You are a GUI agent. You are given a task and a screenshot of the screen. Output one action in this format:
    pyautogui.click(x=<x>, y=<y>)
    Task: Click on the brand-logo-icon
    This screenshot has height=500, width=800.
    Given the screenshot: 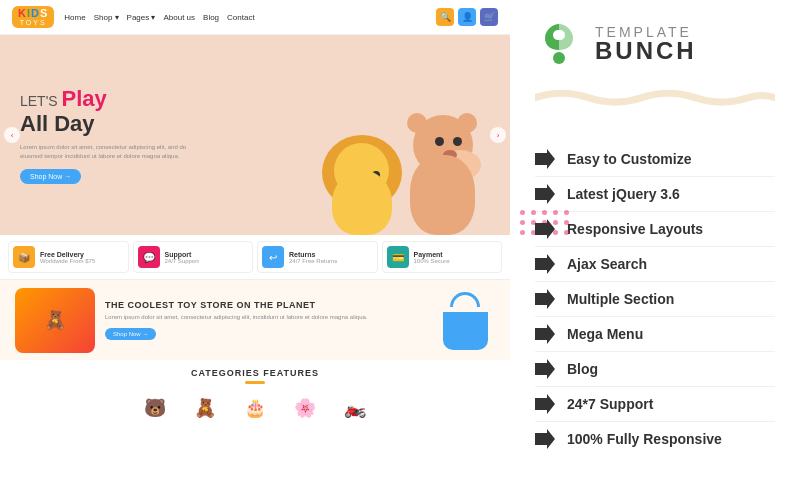 What is the action you would take?
    pyautogui.click(x=559, y=44)
    